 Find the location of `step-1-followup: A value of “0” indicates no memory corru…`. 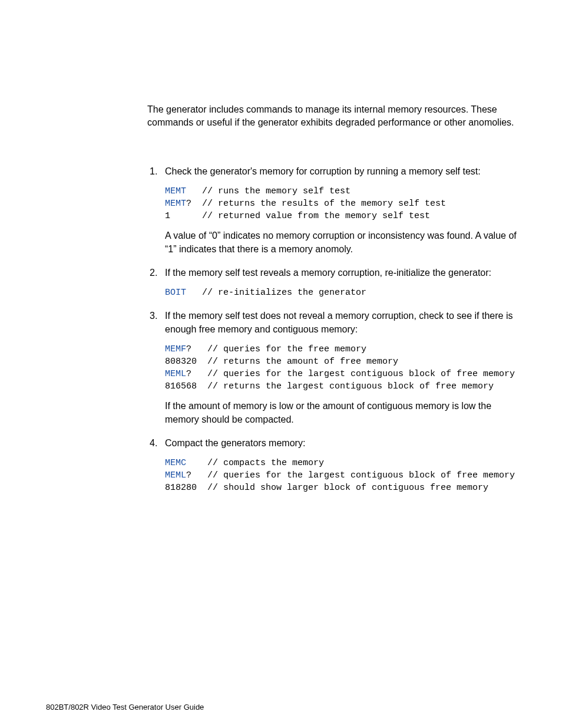

step-1-followup: A value of “0” indicates no memory corru… is located at coordinates (344, 243).